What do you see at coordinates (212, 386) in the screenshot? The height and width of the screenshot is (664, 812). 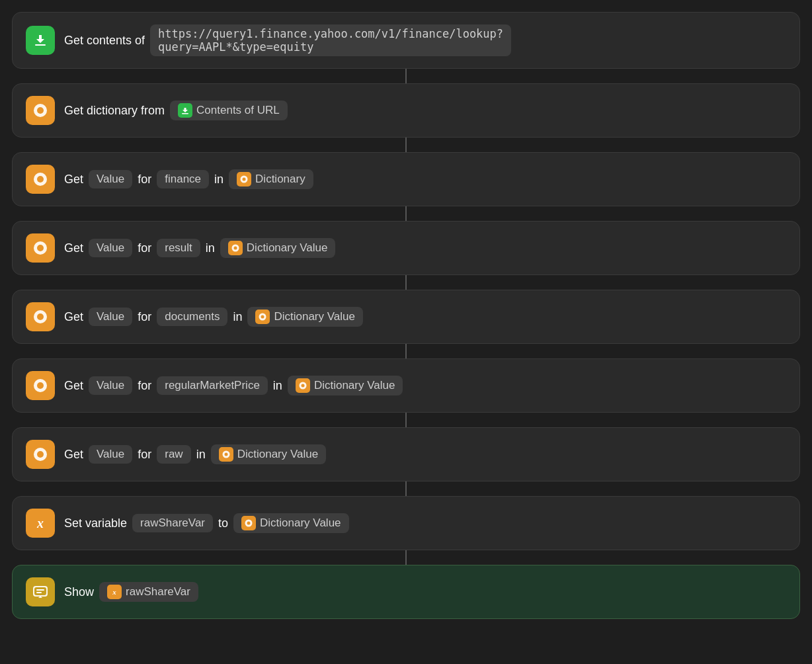 I see `step6-key-pill: regularMarketPrice` at bounding box center [212, 386].